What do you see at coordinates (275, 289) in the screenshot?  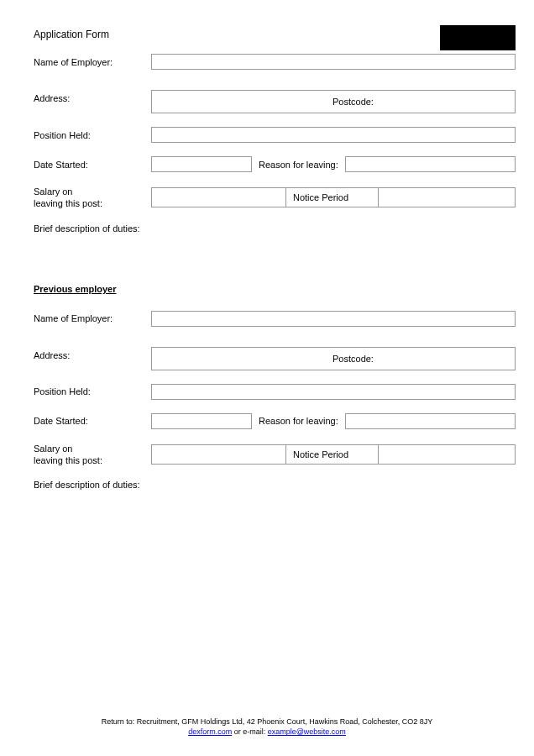 I see `previous-employer-header: Previous employer` at bounding box center [275, 289].